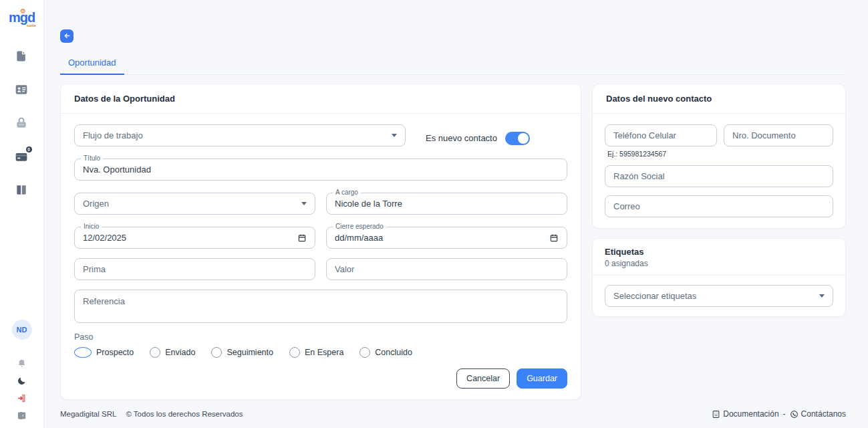 The width and height of the screenshot is (868, 428). What do you see at coordinates (21, 126) in the screenshot?
I see `lock-icon` at bounding box center [21, 126].